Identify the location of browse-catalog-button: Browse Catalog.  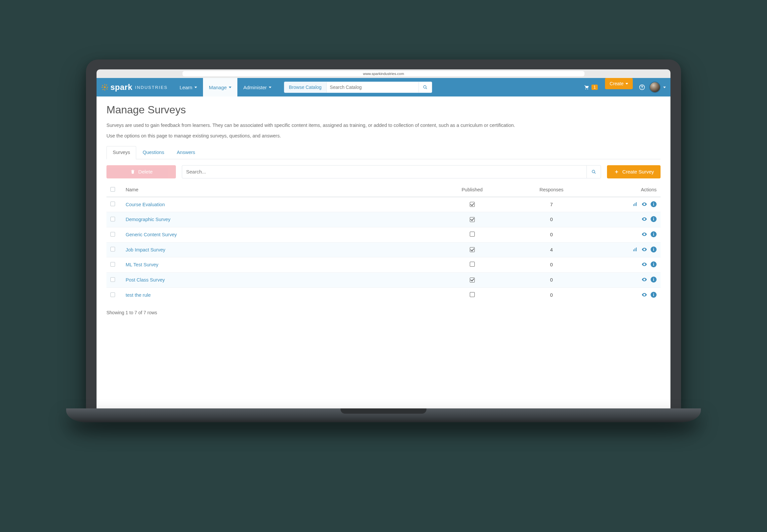
(305, 87).